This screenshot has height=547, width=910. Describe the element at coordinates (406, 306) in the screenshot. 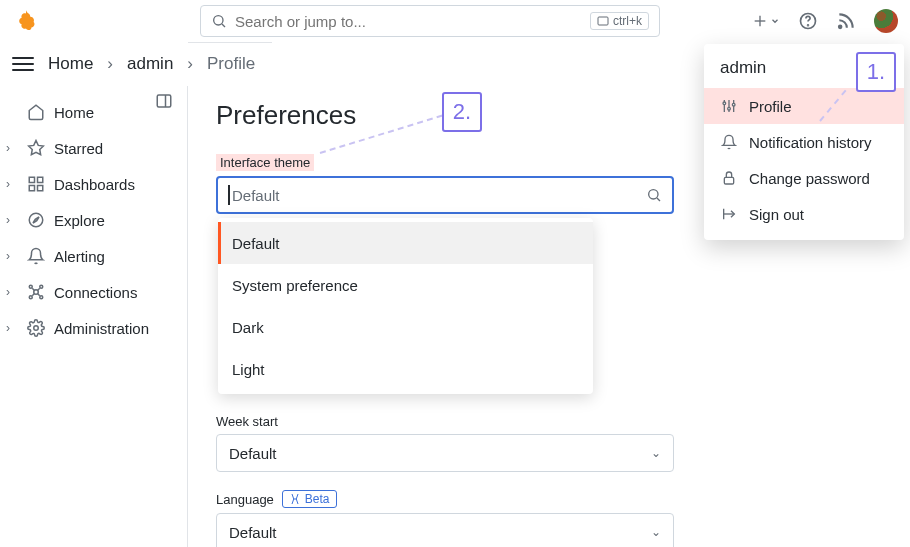

I see `theme-dropdown: Default System preference Dark Light` at that location.